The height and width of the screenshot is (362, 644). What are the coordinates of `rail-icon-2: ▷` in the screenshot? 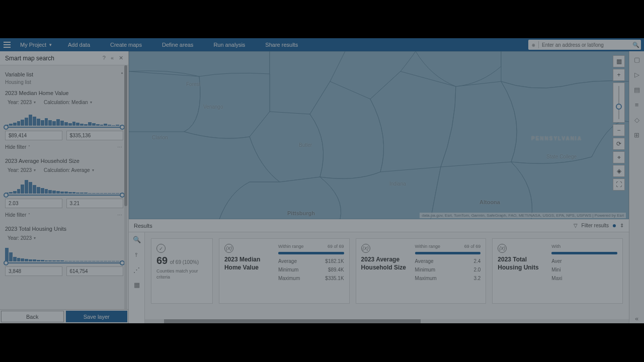 It's located at (637, 74).